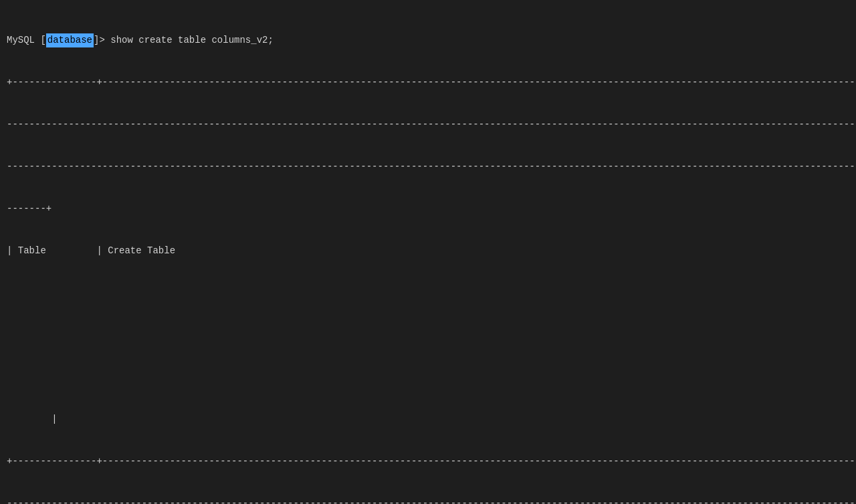 The height and width of the screenshot is (504, 856). Describe the element at coordinates (70, 40) in the screenshot. I see `db-name-highlight: database` at that location.